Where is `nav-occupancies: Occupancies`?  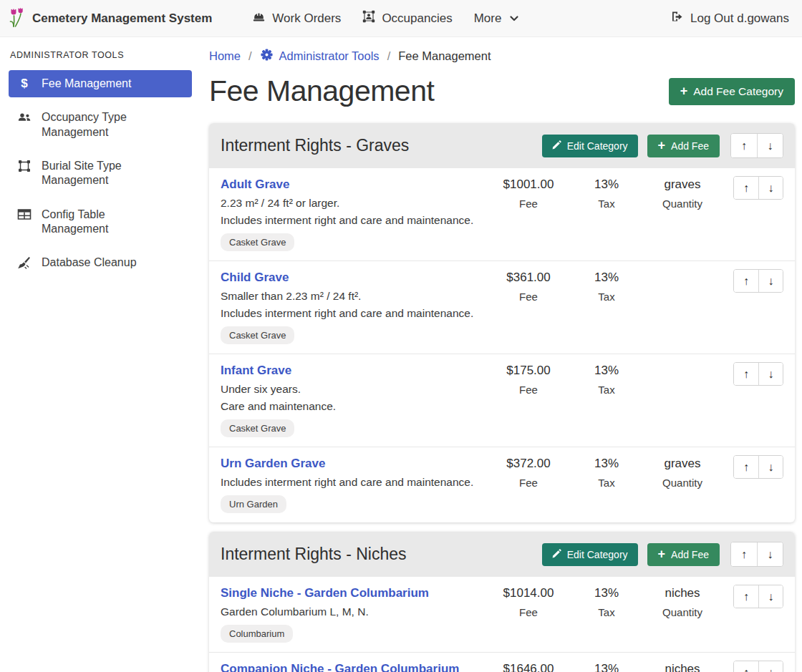 nav-occupancies: Occupancies is located at coordinates (407, 19).